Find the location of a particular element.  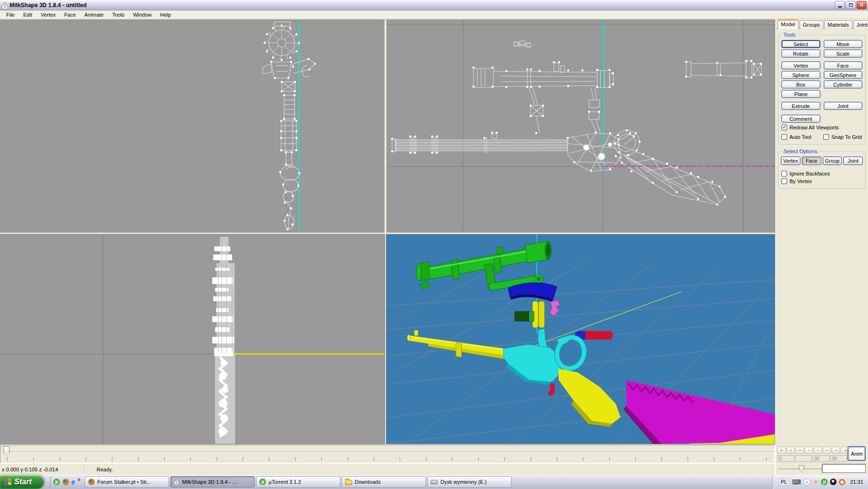

menu-vertex: Vertex is located at coordinates (49, 15).